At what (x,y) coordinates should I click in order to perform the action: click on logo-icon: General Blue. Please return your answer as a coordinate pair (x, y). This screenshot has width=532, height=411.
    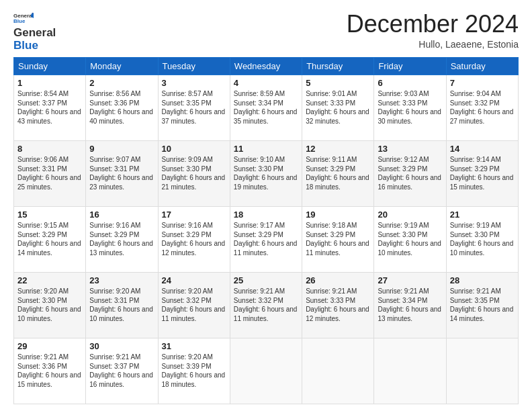
    Looking at the image, I should click on (24, 18).